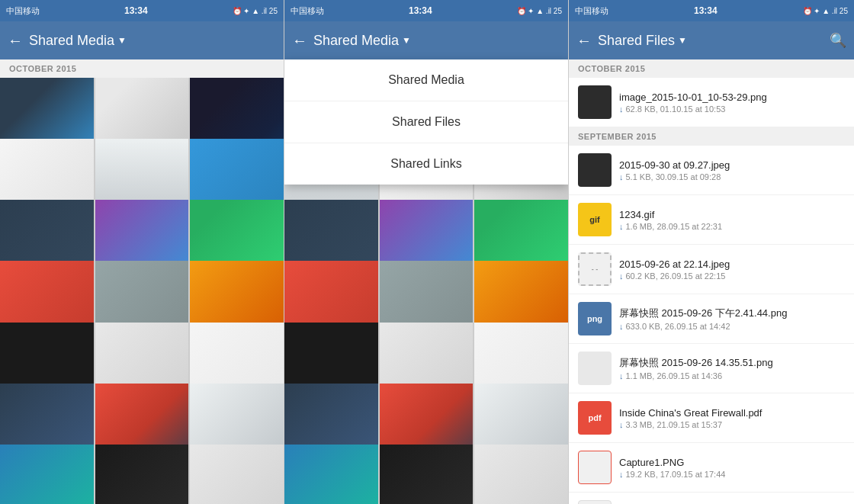 The width and height of the screenshot is (854, 504). What do you see at coordinates (732, 363) in the screenshot?
I see `file-name: 屏幕快照 2015-09-26 14.35.51.png` at bounding box center [732, 363].